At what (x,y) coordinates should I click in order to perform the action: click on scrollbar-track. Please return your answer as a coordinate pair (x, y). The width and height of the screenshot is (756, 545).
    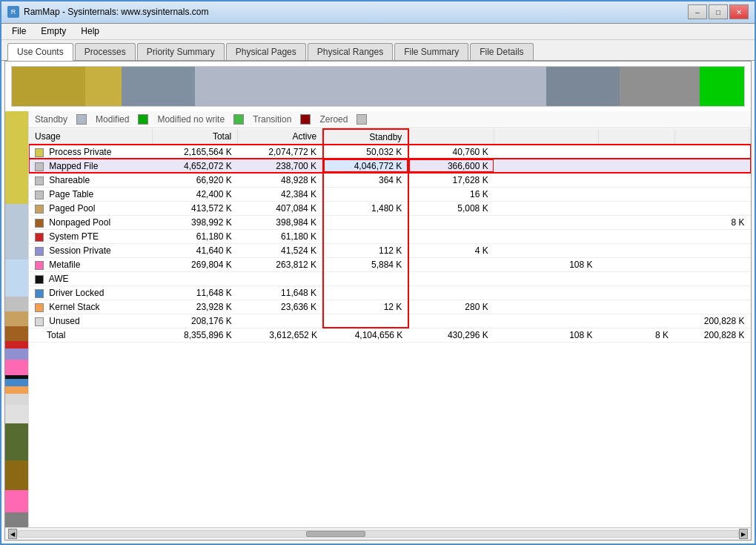
    Looking at the image, I should click on (378, 534).